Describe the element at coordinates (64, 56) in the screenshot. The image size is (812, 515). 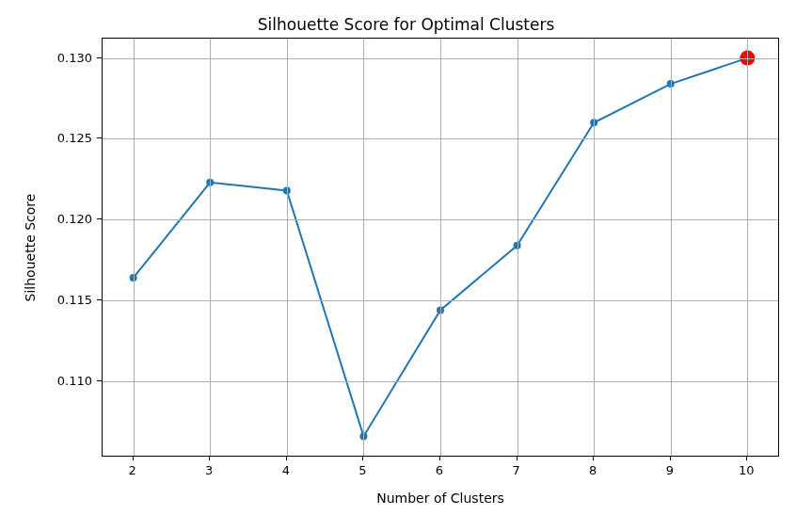
I see `y-tick-label: 0.130` at that location.